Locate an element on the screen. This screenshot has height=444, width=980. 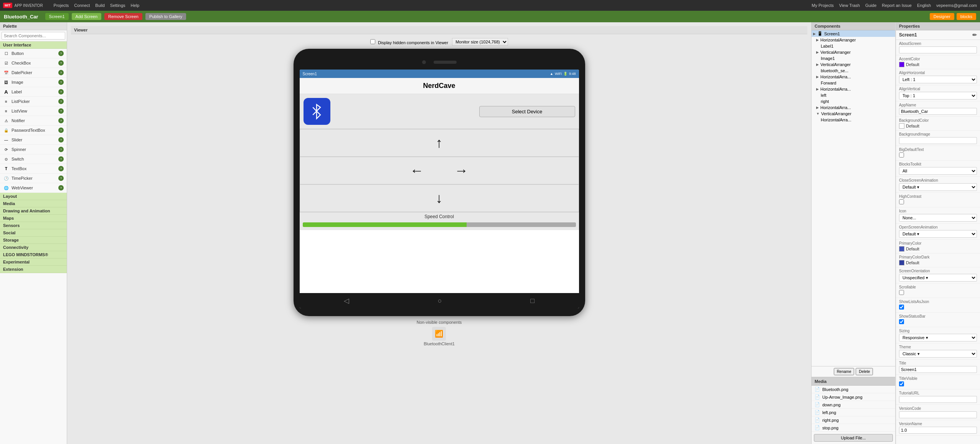
palette-item-listview: ≡ListView ? is located at coordinates (33, 111).